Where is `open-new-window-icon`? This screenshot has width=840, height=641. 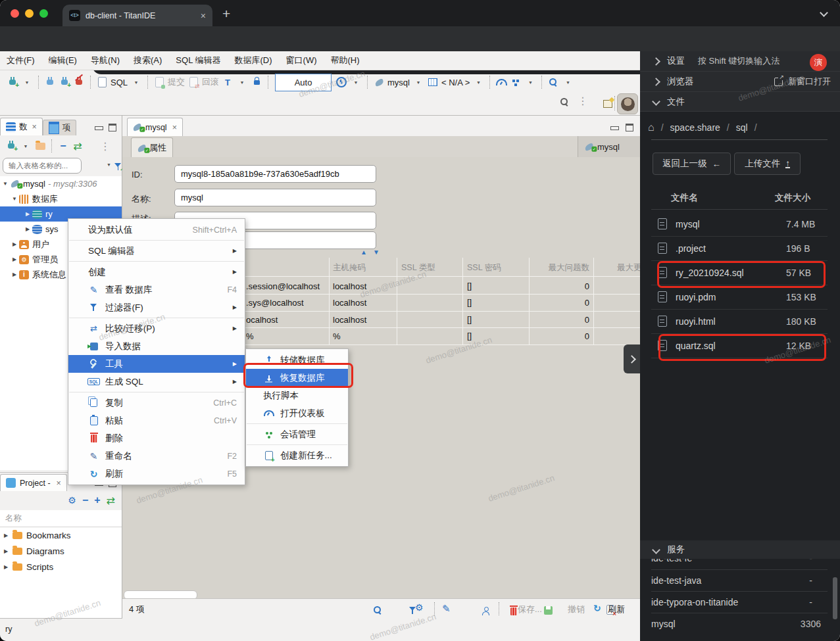 open-new-window-icon is located at coordinates (779, 82).